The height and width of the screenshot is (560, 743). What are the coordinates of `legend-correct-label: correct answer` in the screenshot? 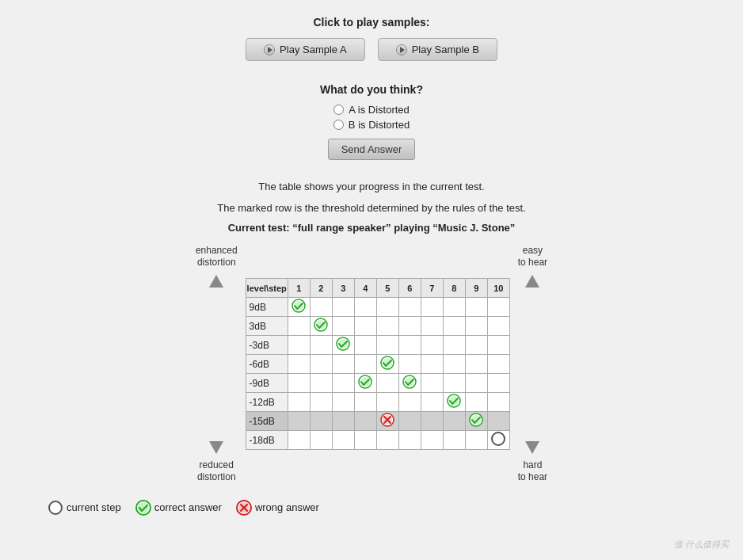 It's located at (189, 507).